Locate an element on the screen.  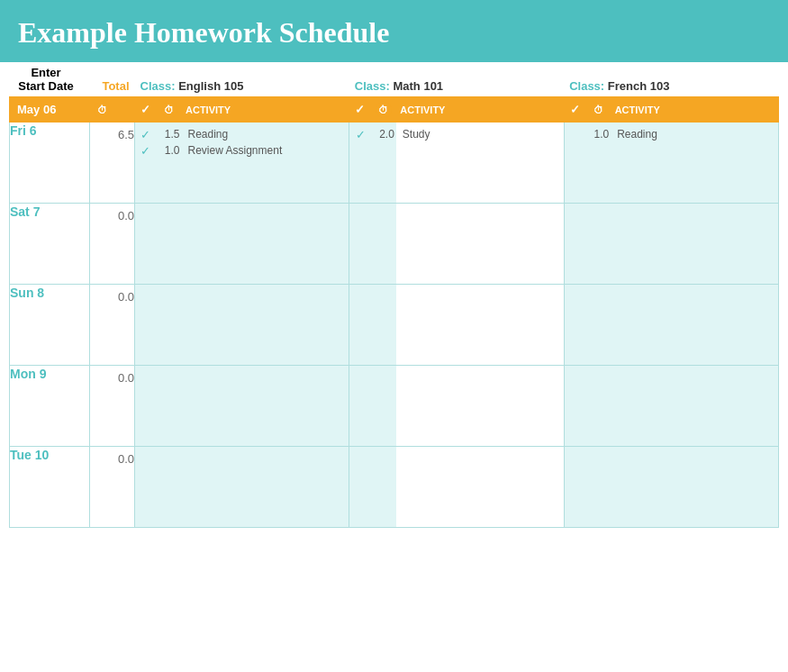
day4-class2-time-col is located at coordinates (598, 487).